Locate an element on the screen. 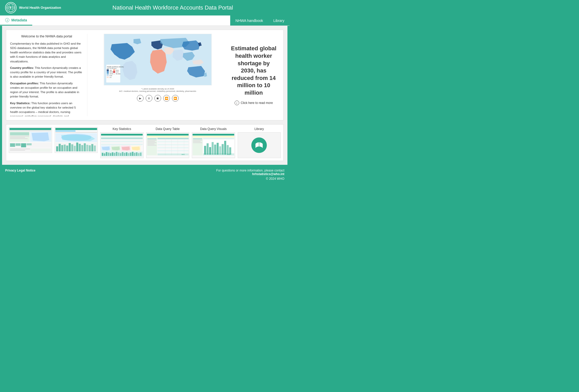  thumbnail-key-statistics: Key Statistics is located at coordinates (122, 143).